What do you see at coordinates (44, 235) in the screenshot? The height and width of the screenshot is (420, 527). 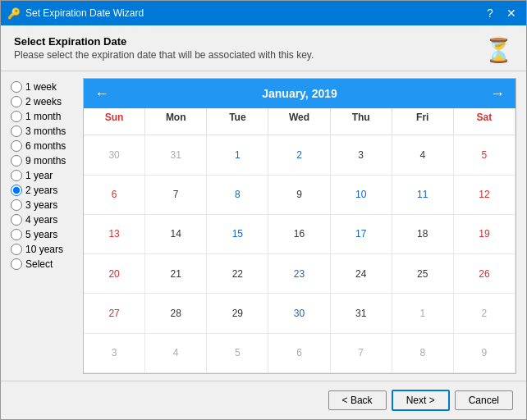 I see `radio-opt5years: 5 years` at bounding box center [44, 235].